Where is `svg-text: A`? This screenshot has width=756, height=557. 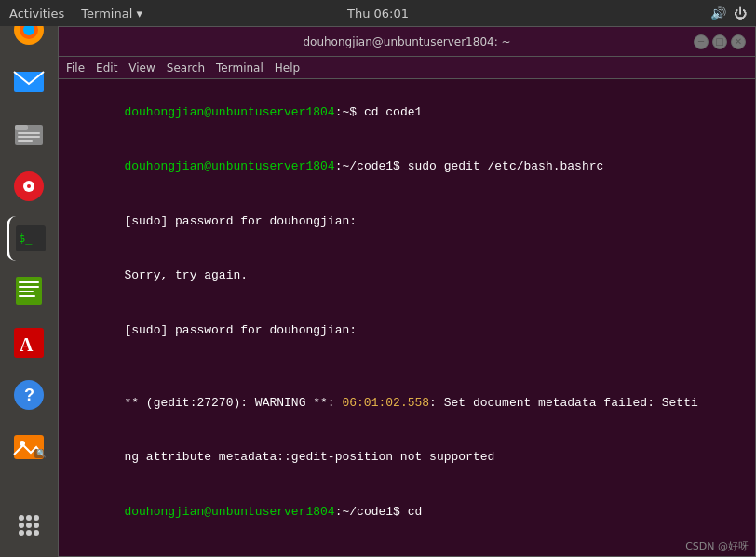 svg-text: A is located at coordinates (26, 345).